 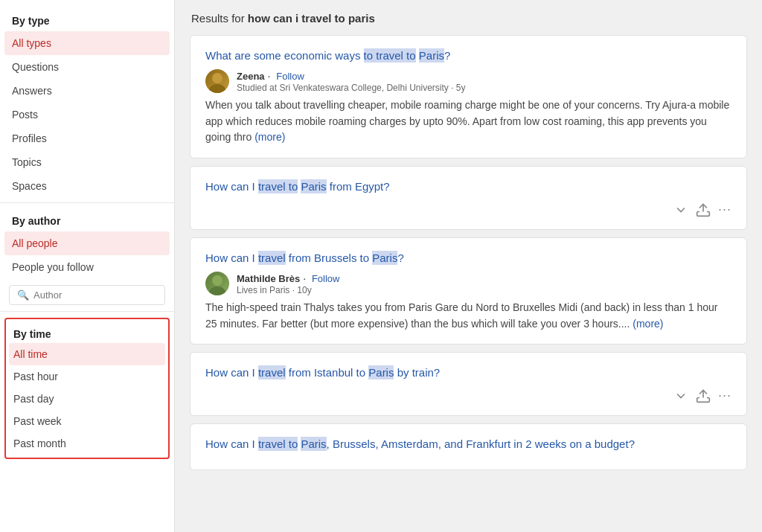 I want to click on highlight: to travel to, so click(x=390, y=55).